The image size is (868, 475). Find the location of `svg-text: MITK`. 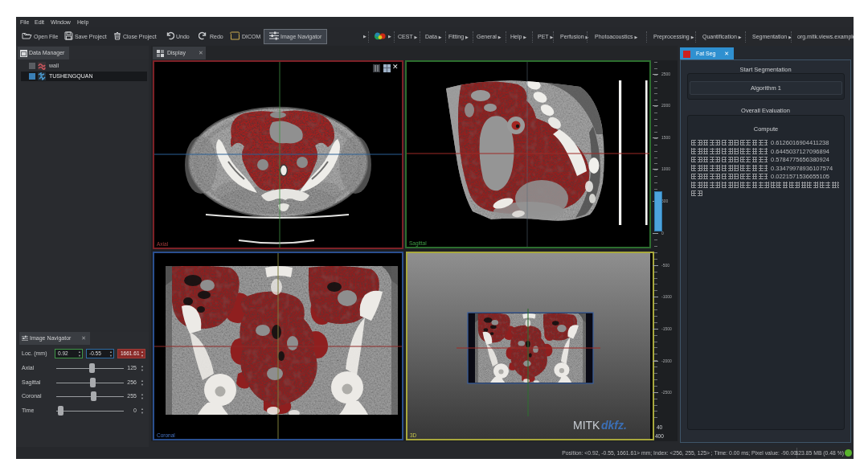

svg-text: MITK is located at coordinates (587, 425).